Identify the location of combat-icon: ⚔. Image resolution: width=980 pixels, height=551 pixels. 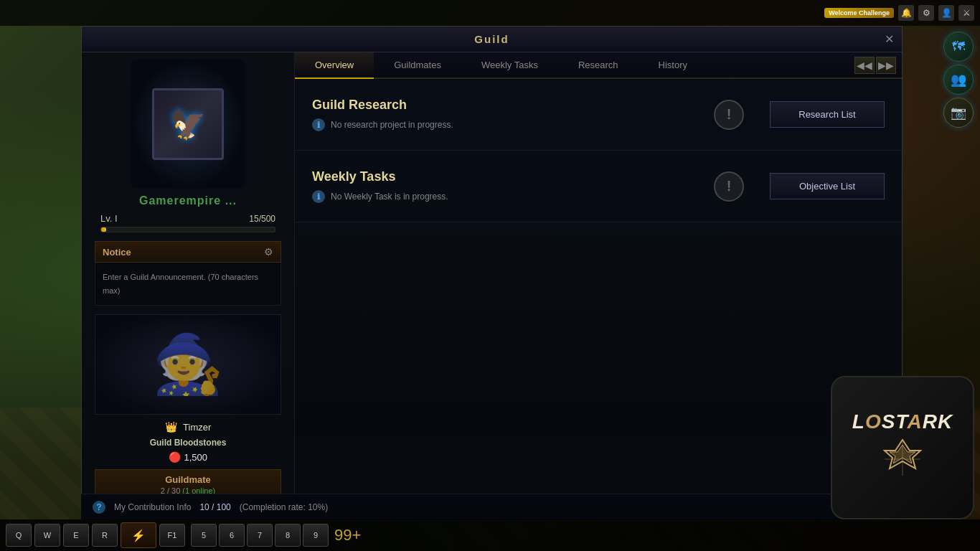
(966, 13).